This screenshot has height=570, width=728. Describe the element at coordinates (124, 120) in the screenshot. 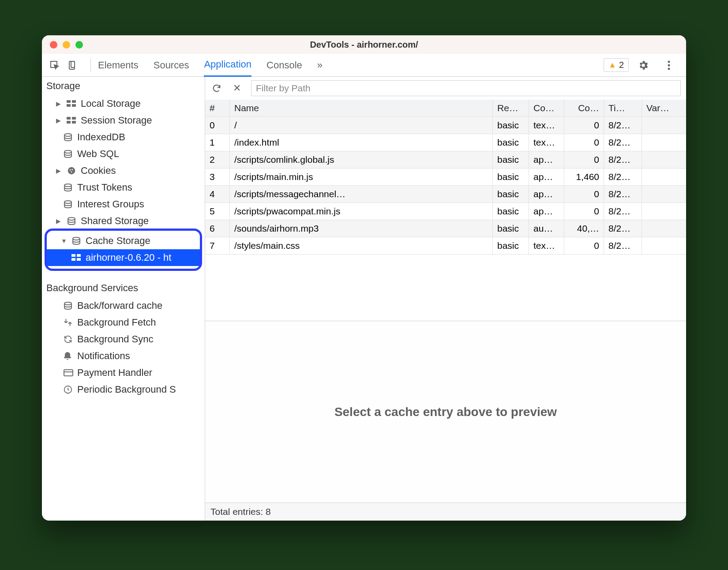

I see `sidebar-item-session-storage: ▶Session Storage` at that location.